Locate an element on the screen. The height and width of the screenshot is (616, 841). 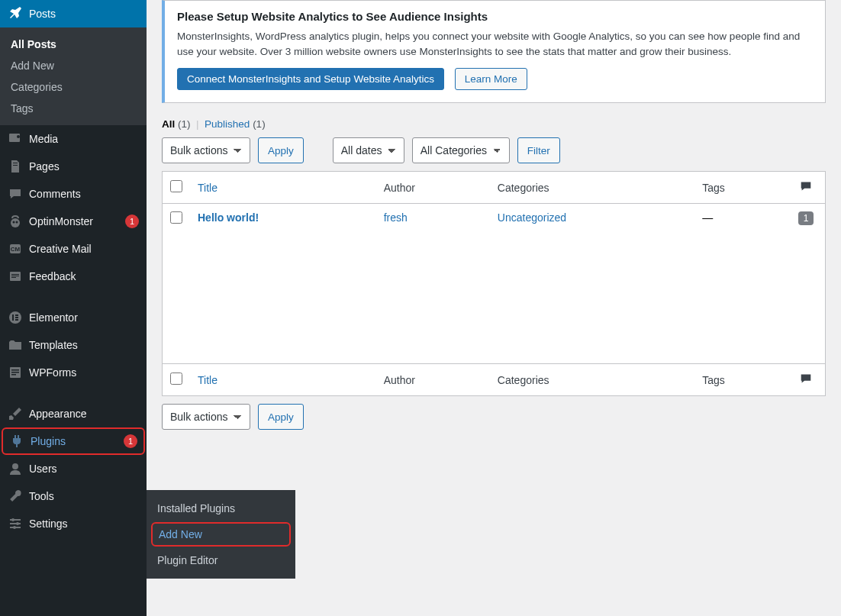
date-filter-select: All dates is located at coordinates (369, 150).